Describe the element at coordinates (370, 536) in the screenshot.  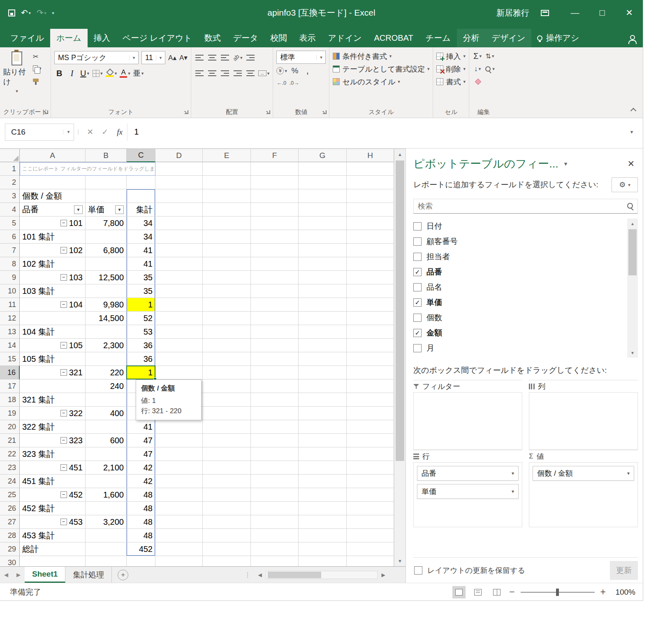
I see `cell-H28` at that location.